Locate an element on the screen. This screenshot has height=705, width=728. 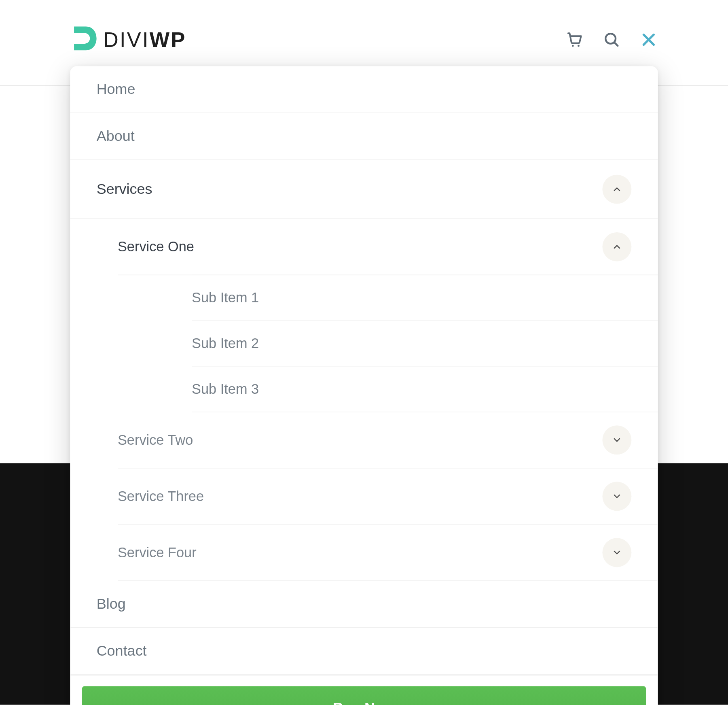
menu-label: Sub Item 1 is located at coordinates (225, 298).